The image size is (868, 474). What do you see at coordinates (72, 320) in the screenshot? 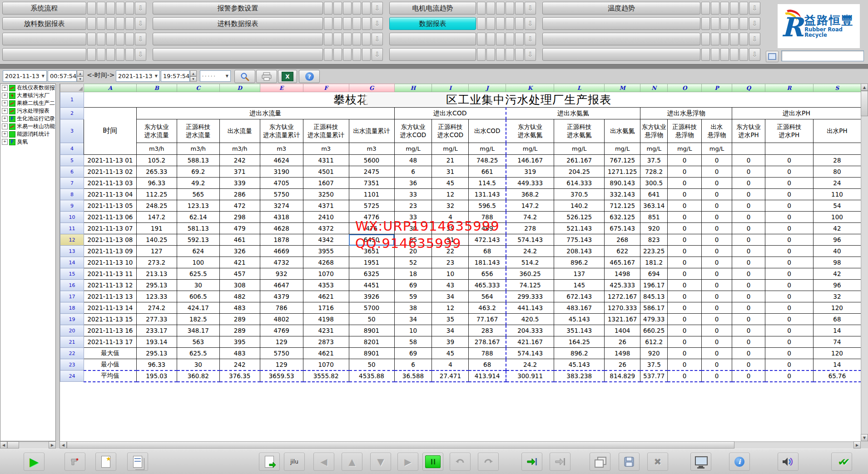
I see `row-header: 19` at bounding box center [72, 320].